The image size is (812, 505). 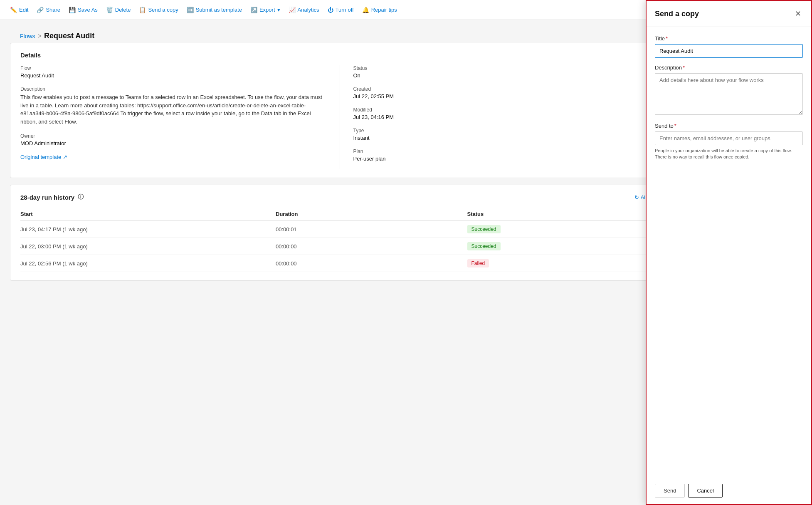 I want to click on run-start: Jul 22, 03:00 PM (1 wk ago), so click(x=148, y=246).